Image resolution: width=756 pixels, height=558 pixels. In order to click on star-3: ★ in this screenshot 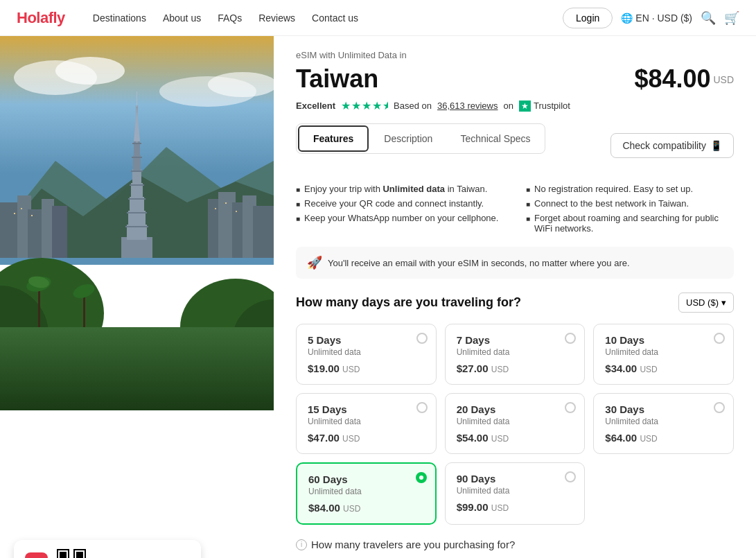, I will do `click(367, 105)`.